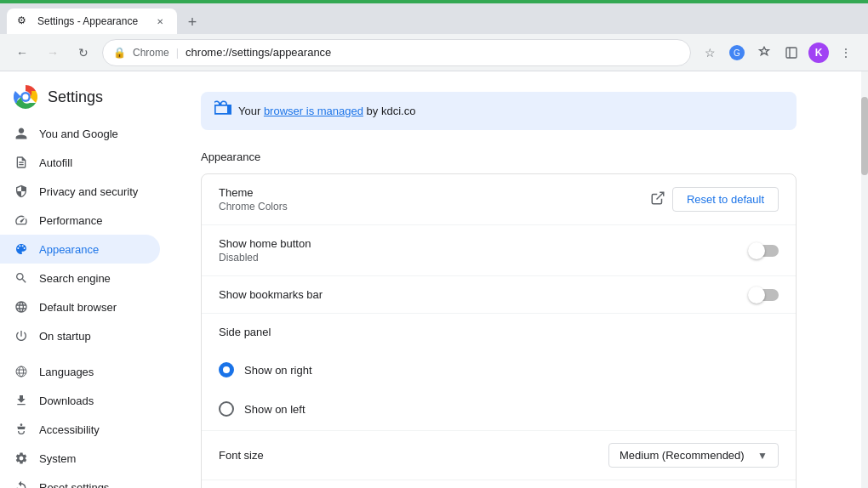 The width and height of the screenshot is (868, 488). What do you see at coordinates (119, 53) in the screenshot?
I see `lock-icon: 🔒` at bounding box center [119, 53].